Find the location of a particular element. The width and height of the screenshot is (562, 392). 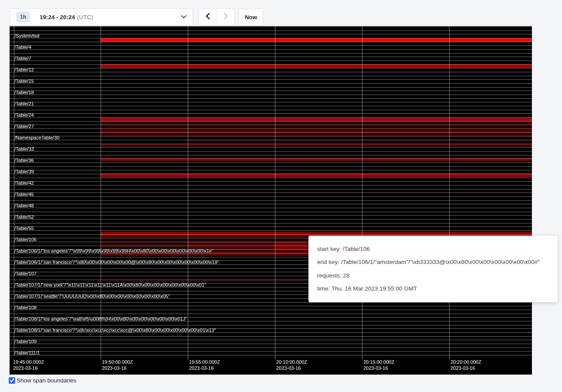

time-range-label: 19:24 - 20:24 is located at coordinates (58, 17).